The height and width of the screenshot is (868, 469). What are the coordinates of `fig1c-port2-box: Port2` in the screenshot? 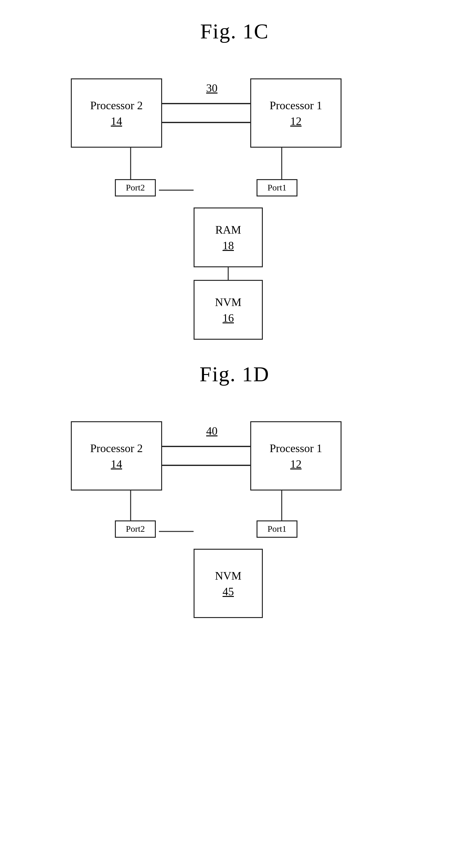 It's located at (135, 188).